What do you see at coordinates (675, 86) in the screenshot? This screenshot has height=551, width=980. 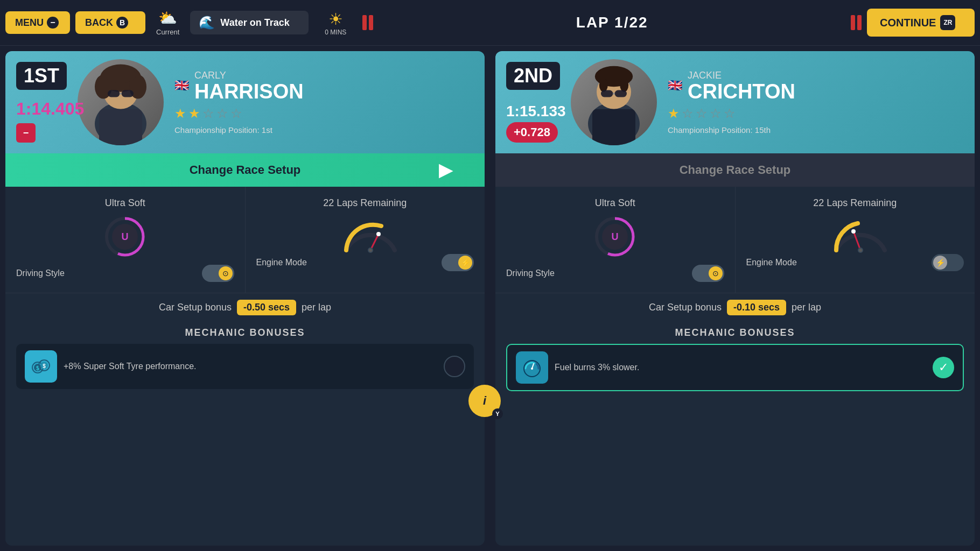 I see `player2-flag: 🇬🇧` at bounding box center [675, 86].